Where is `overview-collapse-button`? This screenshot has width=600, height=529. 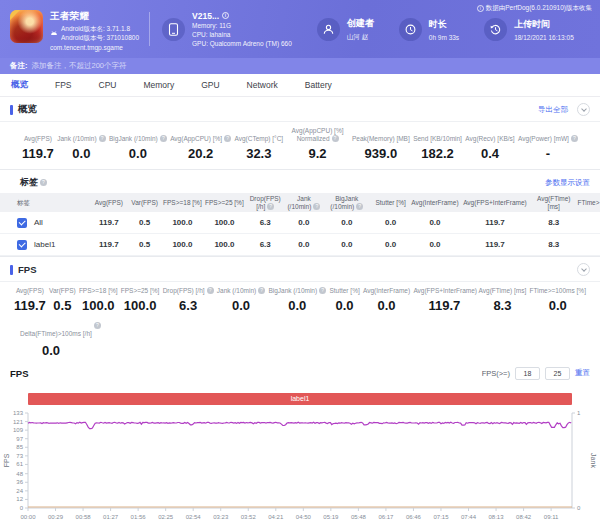
overview-collapse-button is located at coordinates (584, 110).